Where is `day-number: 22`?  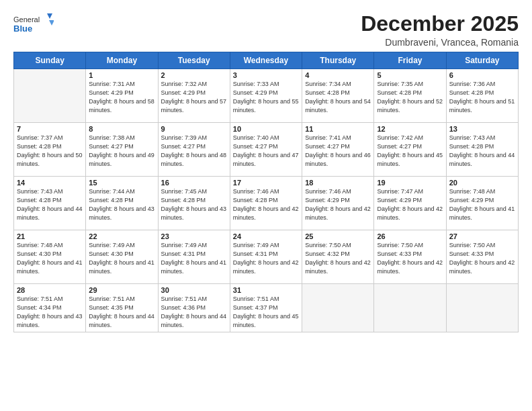
day-number: 22 is located at coordinates (122, 236).